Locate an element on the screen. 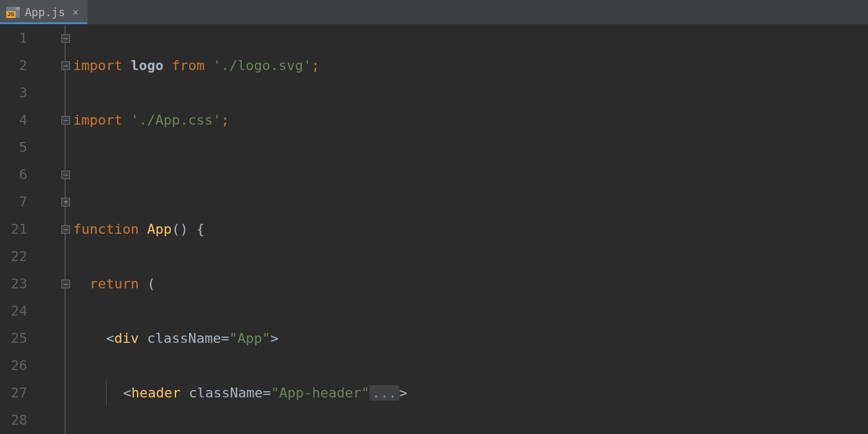 The image size is (868, 434). code-line is located at coordinates (471, 175).